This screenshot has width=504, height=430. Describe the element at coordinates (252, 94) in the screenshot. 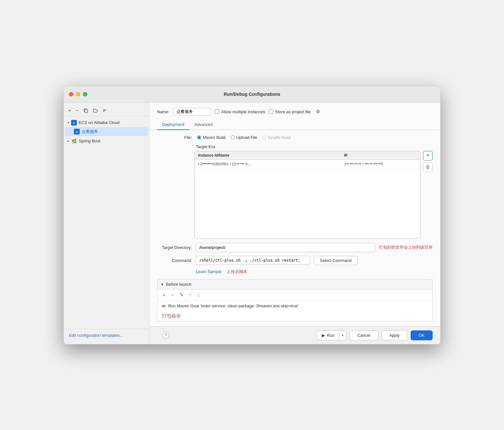

I see `title-bar: Run/Debug Configurations` at that location.